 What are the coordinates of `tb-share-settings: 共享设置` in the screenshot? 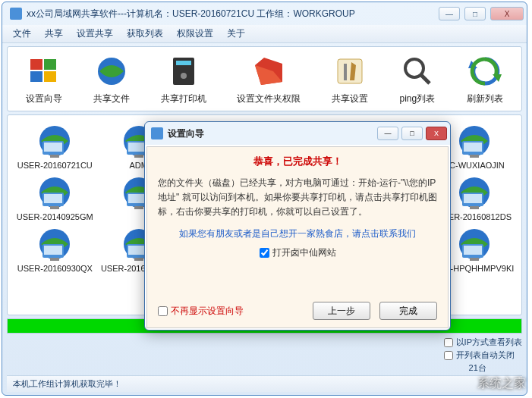 It's located at (350, 79).